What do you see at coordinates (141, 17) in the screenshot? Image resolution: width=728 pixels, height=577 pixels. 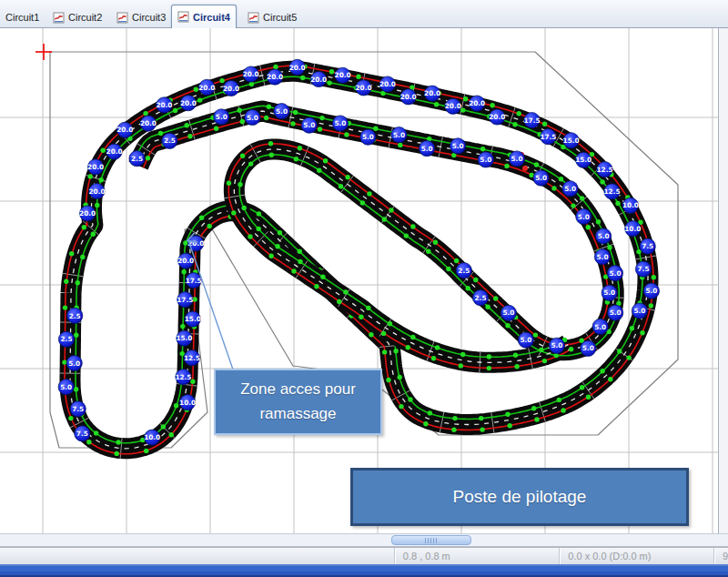 I see `tab-circuit3: Circuit3` at bounding box center [141, 17].